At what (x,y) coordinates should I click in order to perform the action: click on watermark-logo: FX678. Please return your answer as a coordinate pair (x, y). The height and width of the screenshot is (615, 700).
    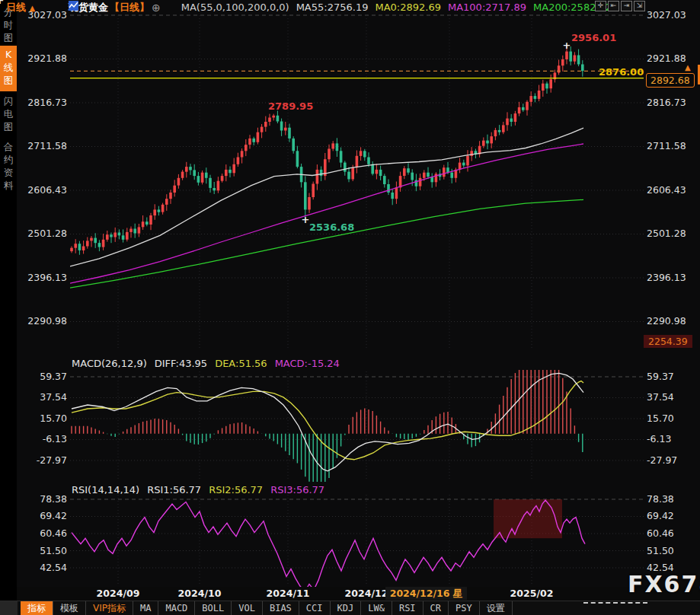
    Looking at the image, I should click on (664, 585).